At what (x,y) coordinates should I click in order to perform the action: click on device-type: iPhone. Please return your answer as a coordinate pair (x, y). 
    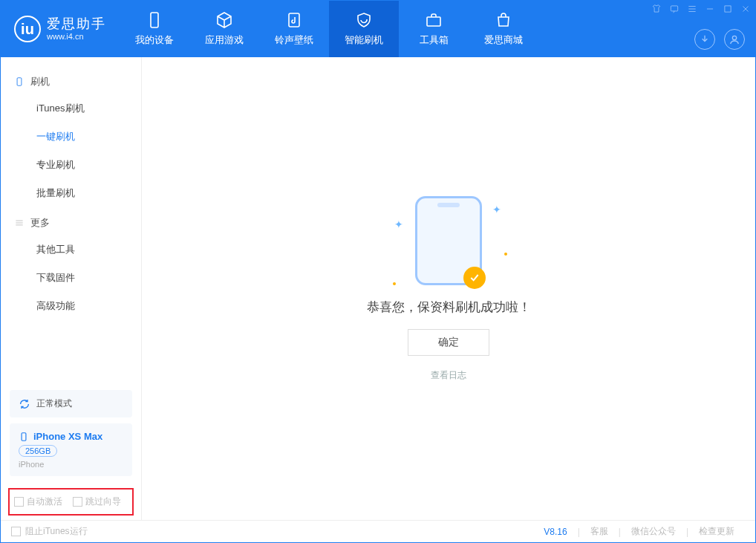
    Looking at the image, I should click on (71, 464).